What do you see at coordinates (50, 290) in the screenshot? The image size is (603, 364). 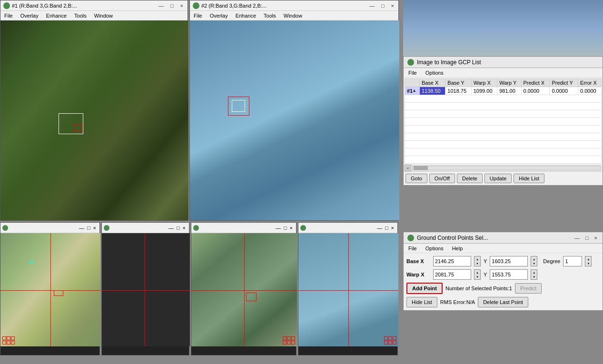 I see `win3-content: e1` at bounding box center [50, 290].